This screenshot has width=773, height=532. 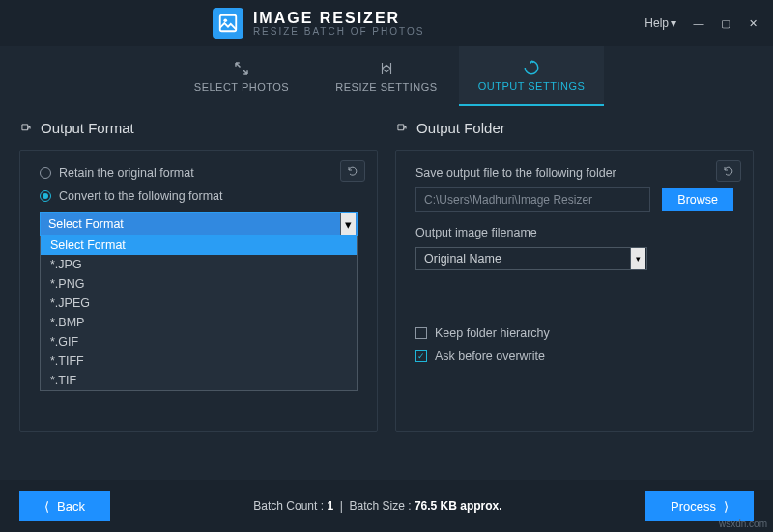 What do you see at coordinates (242, 69) in the screenshot?
I see `expand-icon` at bounding box center [242, 69].